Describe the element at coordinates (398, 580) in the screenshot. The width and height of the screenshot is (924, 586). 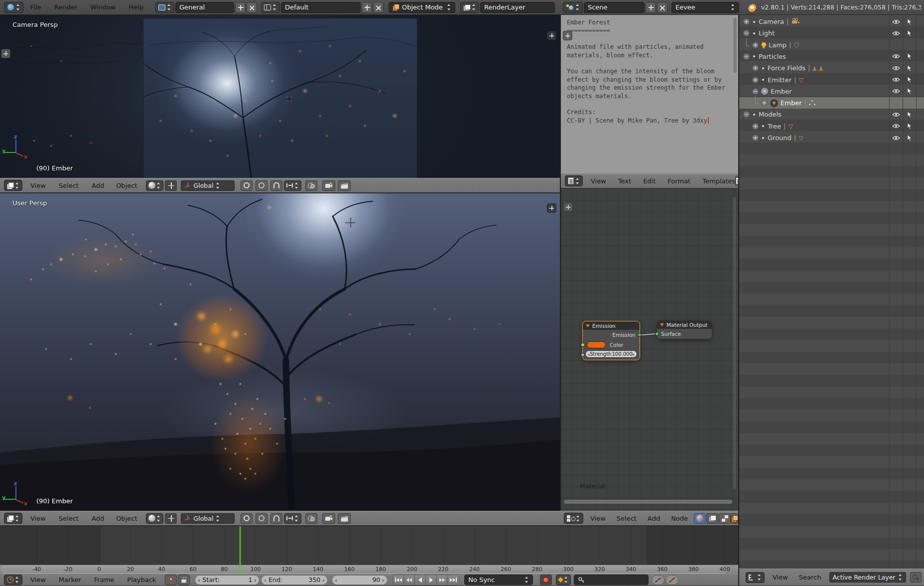
I see `jump-to-start-button` at that location.